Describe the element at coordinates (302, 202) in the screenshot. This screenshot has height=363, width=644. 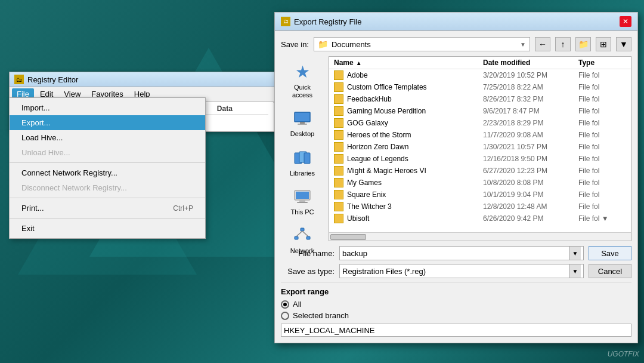
I see `sidebar-item-this-pc: This PC` at that location.